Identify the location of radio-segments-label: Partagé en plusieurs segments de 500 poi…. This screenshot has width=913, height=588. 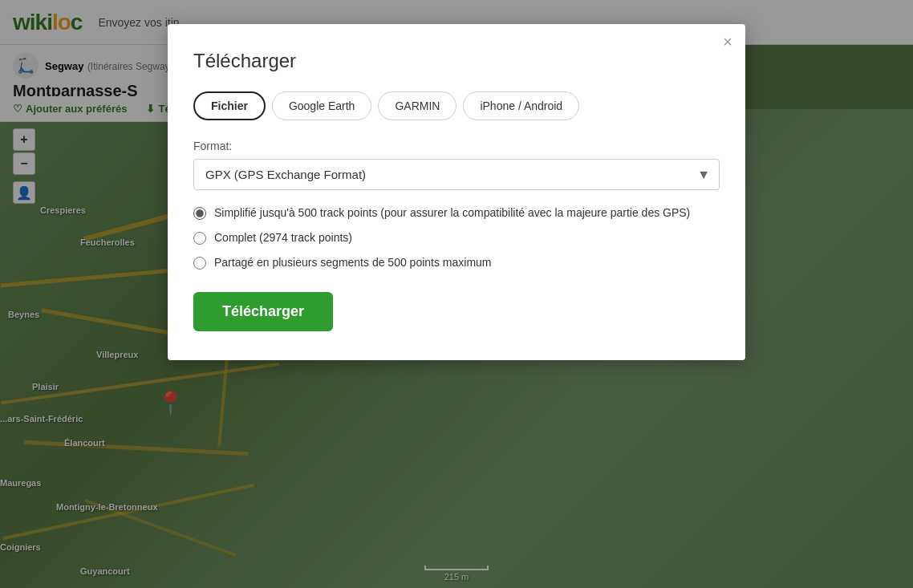
(353, 262).